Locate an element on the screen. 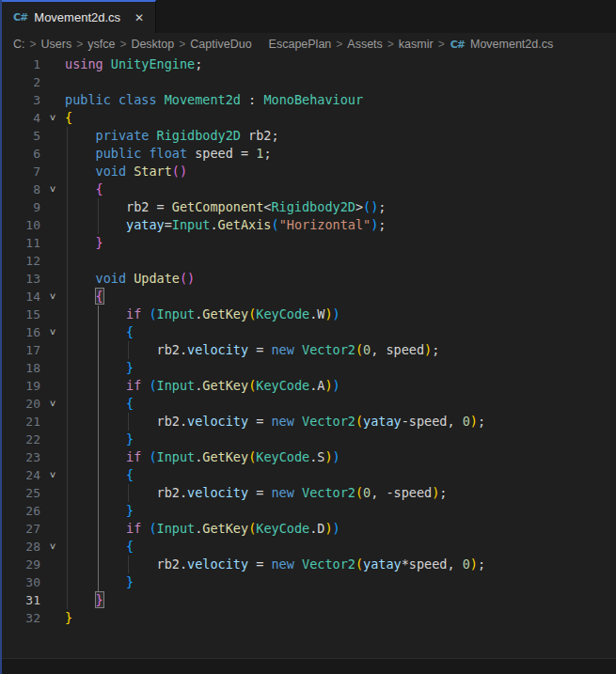 The width and height of the screenshot is (616, 674). line-number: 14 is located at coordinates (21, 297).